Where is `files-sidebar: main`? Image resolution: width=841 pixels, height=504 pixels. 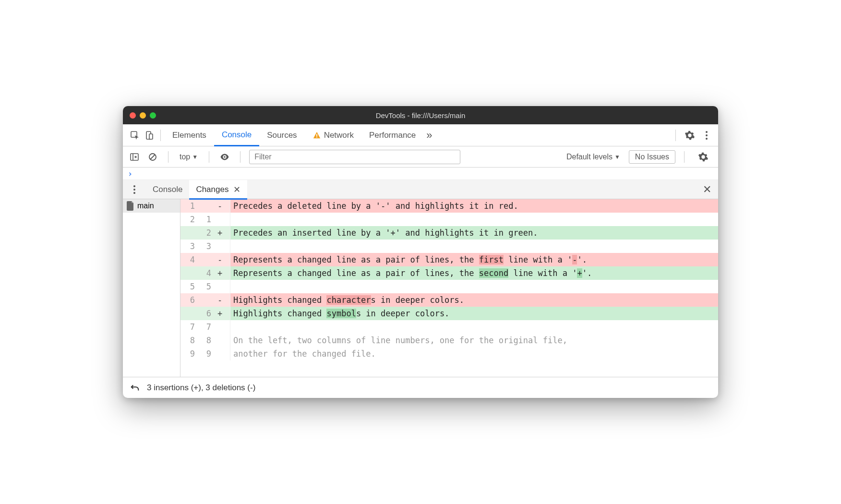
files-sidebar: main is located at coordinates (152, 288).